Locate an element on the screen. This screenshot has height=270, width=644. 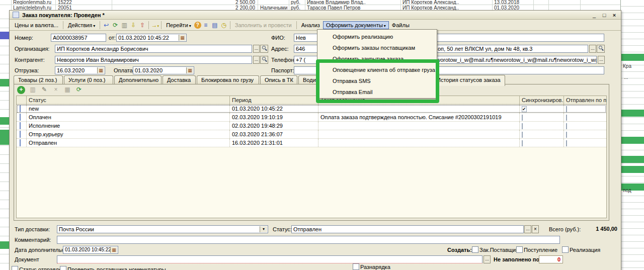
close-icon: × is located at coordinates (614, 15).